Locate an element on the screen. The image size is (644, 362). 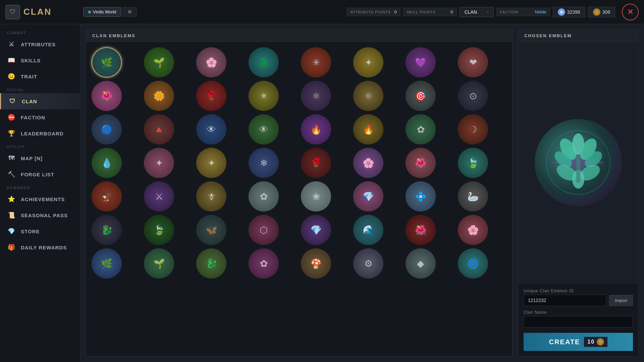
emblem-item-26: ✦ is located at coordinates (159, 163).